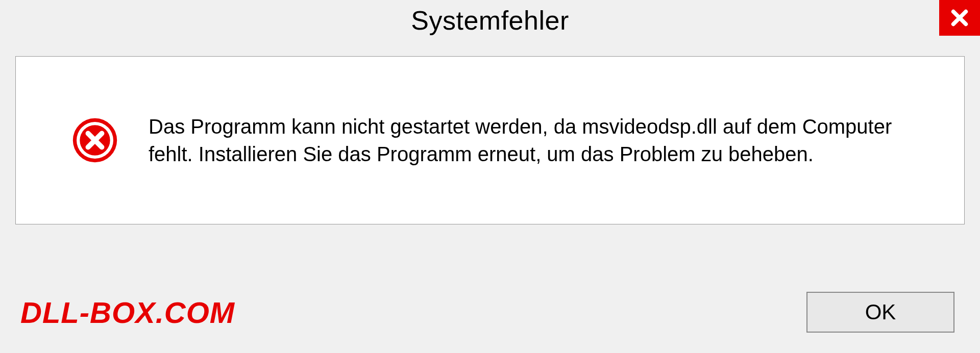 The image size is (980, 353). I want to click on dialog-header: Systemfehler, so click(490, 20).